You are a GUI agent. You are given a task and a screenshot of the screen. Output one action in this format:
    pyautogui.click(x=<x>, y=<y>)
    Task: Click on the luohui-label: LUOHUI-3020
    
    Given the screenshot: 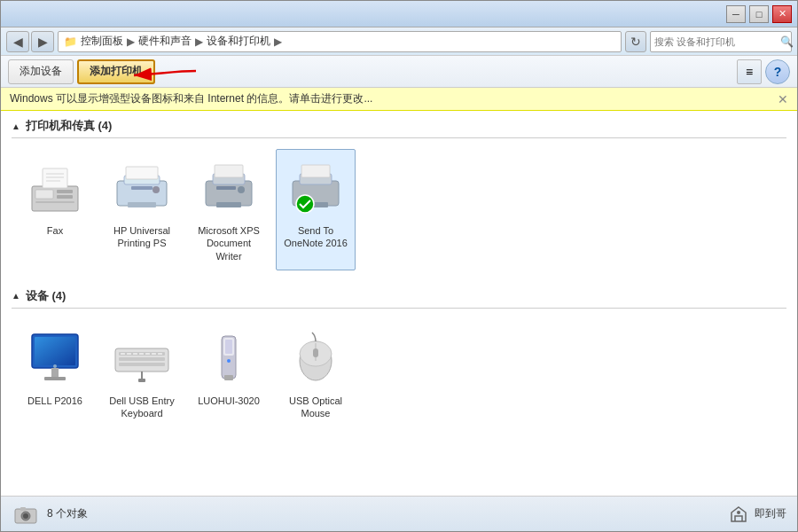 What is the action you would take?
    pyautogui.click(x=229, y=401)
    